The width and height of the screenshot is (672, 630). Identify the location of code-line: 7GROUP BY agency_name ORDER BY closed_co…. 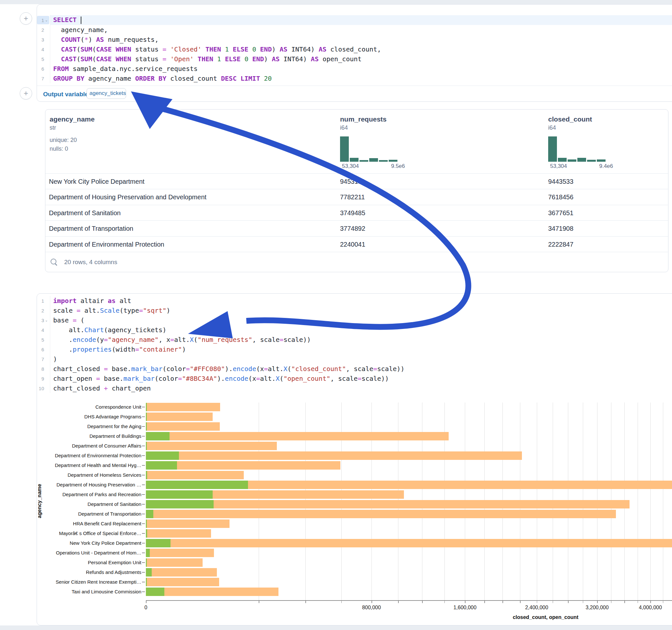
(354, 78).